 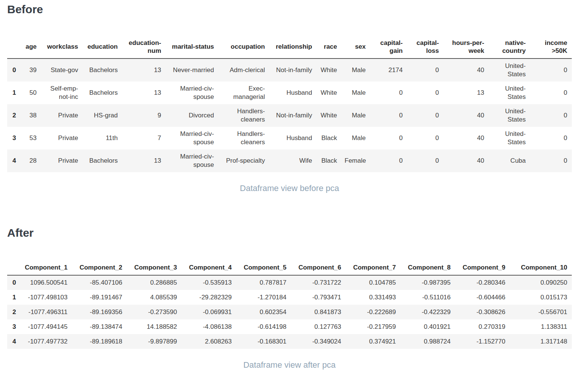 I want to click on table-cell: Husband, so click(x=293, y=138).